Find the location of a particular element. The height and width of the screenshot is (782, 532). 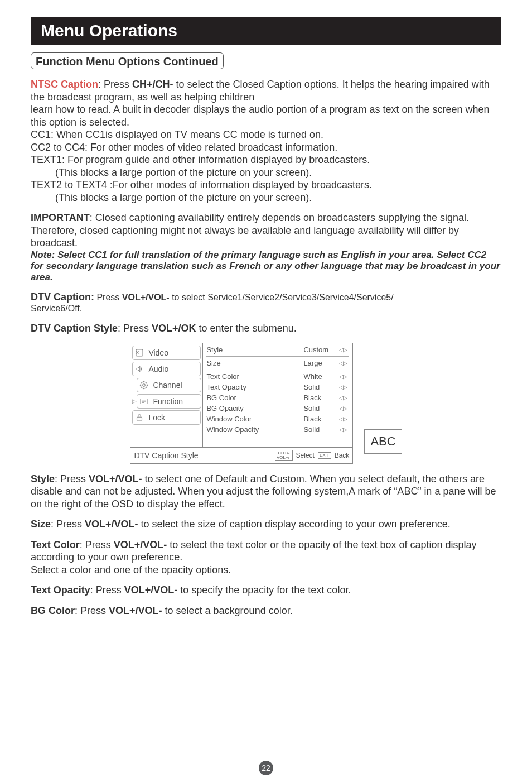

textopacity-label: Text Opacity is located at coordinates (60, 590).